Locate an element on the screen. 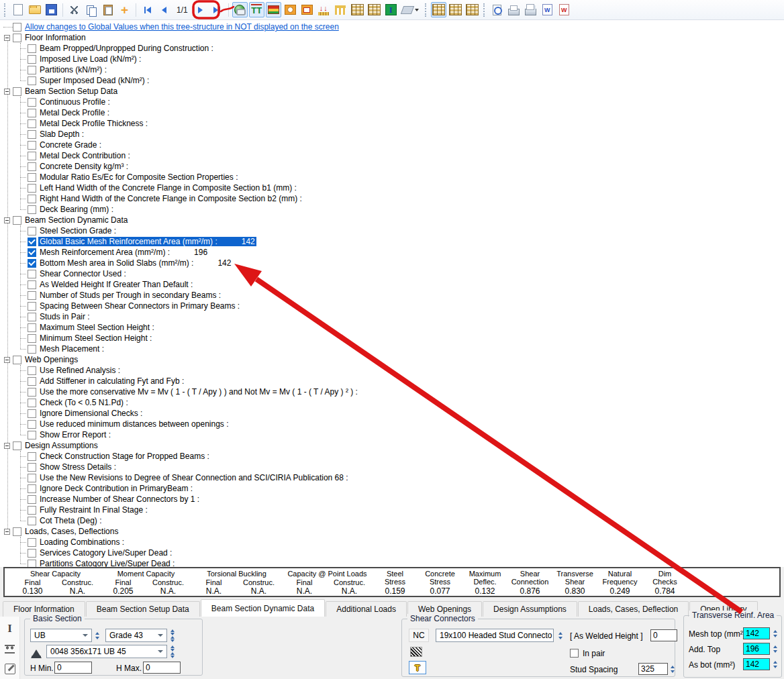 This screenshot has width=784, height=679. section-type-select: UB is located at coordinates (61, 635).